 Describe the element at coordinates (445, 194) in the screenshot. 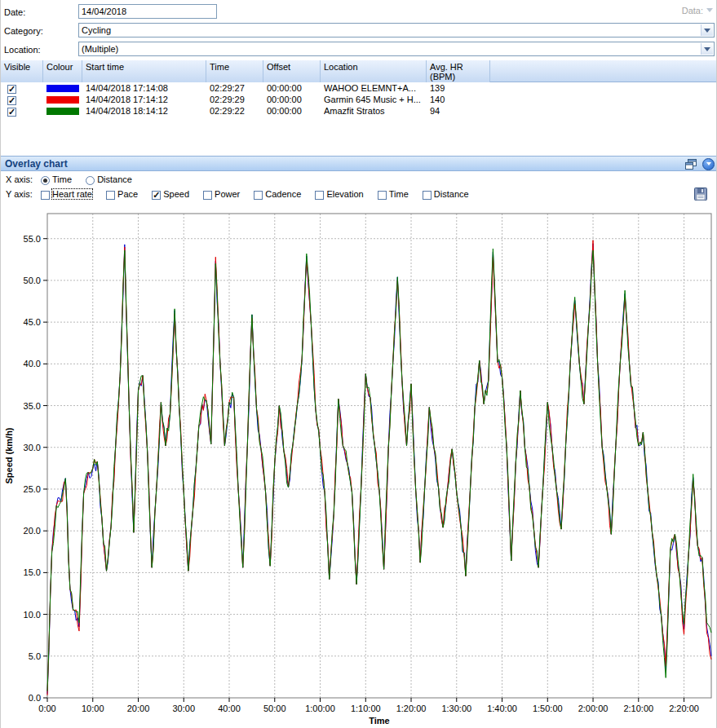

I see `yaxis-option-distance: Distance` at that location.